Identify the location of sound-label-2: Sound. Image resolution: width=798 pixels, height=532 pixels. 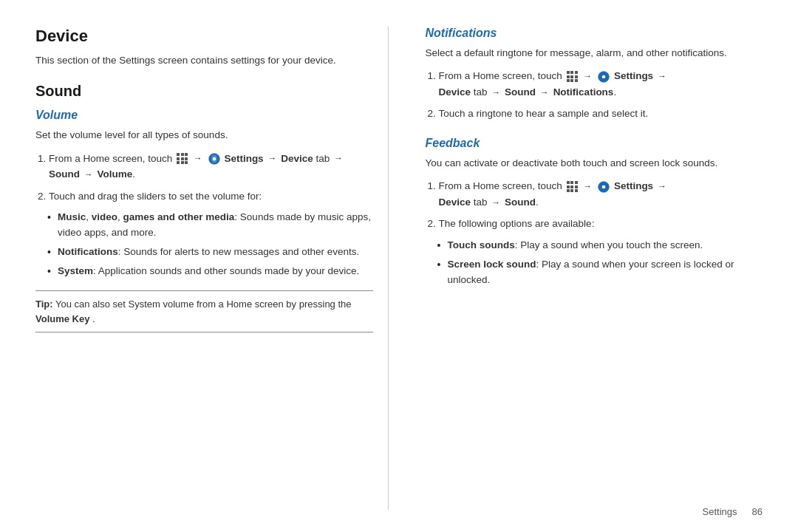
(520, 92).